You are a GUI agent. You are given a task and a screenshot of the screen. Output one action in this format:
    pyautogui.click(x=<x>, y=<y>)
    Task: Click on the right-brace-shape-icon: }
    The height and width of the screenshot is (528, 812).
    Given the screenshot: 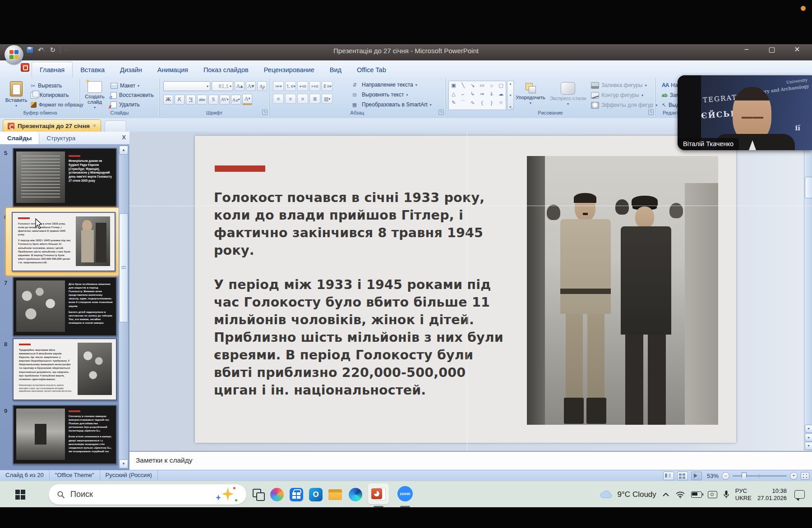 What is the action you would take?
    pyautogui.click(x=492, y=103)
    